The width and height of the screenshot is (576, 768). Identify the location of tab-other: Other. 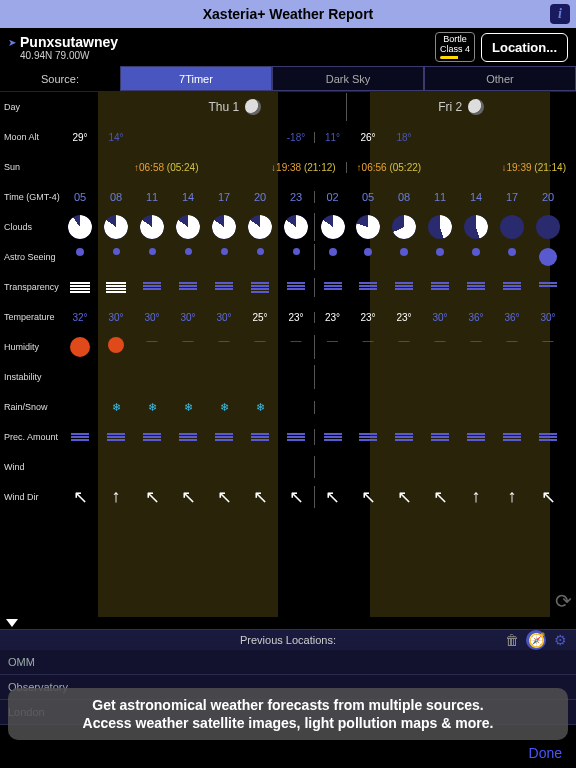
(500, 78).